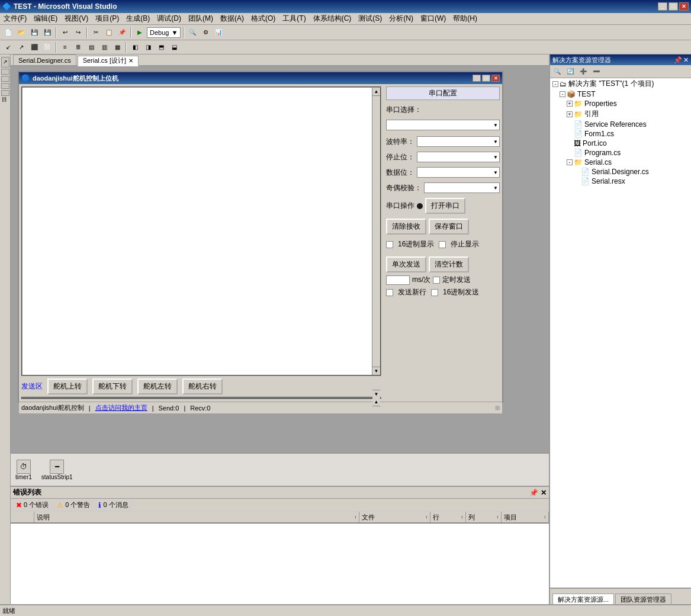  What do you see at coordinates (78, 33) in the screenshot?
I see `redo-btn: ↪` at bounding box center [78, 33].